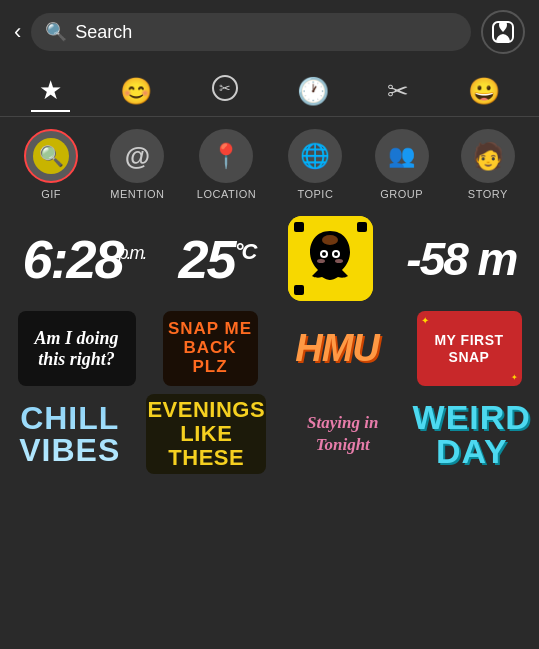  Describe the element at coordinates (218, 259) in the screenshot. I see `sticker-temperature: 25°C` at that location.